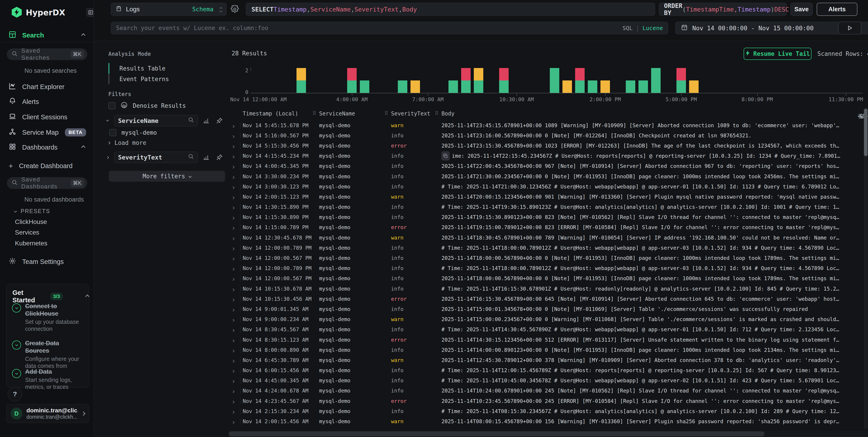 The height and width of the screenshot is (437, 868). I want to click on log-row: Nov 14 4:23:45.567 AM mysql-demo error 2…, so click(548, 401).